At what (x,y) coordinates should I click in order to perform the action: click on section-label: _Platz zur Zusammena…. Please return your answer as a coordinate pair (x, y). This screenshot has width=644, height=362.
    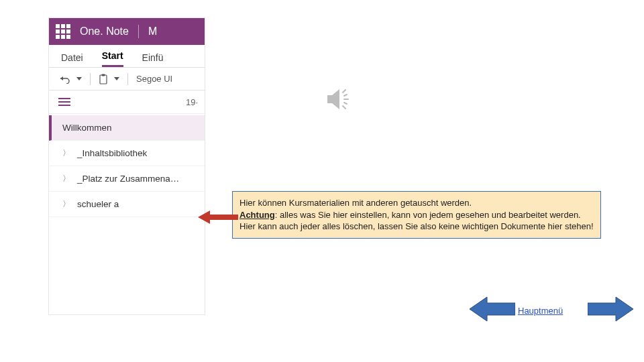
    Looking at the image, I should click on (128, 178).